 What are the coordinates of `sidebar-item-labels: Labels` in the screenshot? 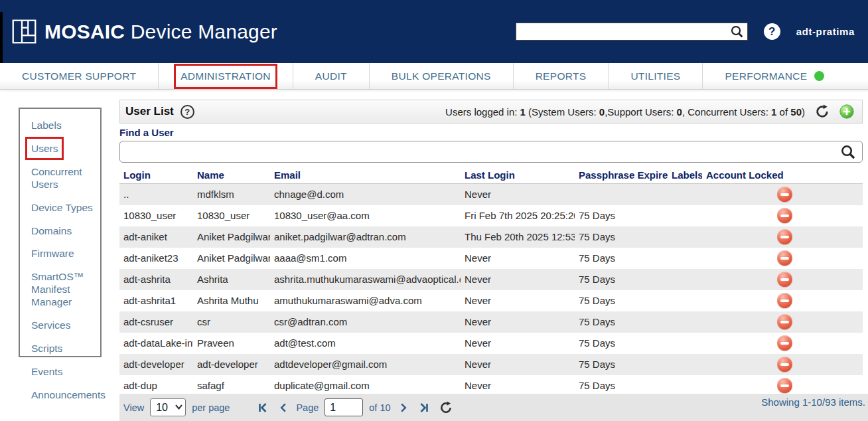 It's located at (64, 126).